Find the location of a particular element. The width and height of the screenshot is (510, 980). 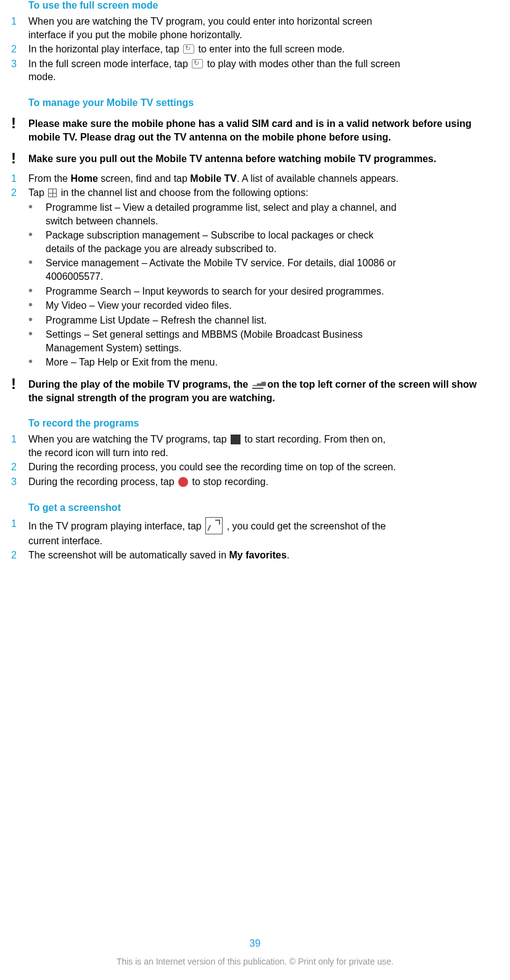

step-row: 2 Tap in the channel list and choose fro… is located at coordinates (255, 193).